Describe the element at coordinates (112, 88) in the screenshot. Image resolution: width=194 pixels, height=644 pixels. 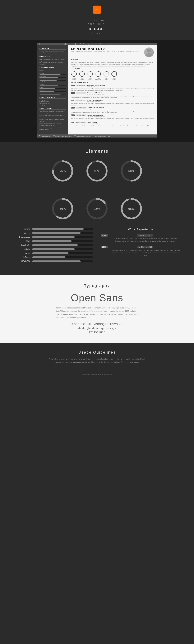
I see `list-item: 33 Mo Apr 2012 - Present Design Lead, Us…` at that location.